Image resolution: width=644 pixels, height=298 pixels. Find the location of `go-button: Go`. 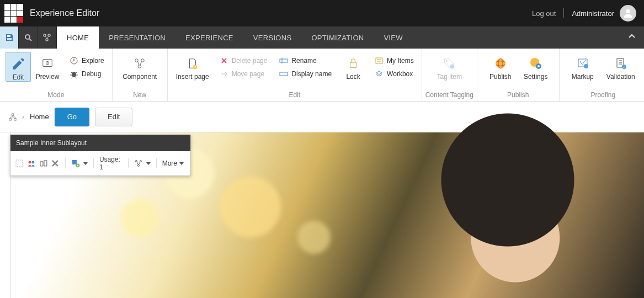

go-button: Go is located at coordinates (72, 117).